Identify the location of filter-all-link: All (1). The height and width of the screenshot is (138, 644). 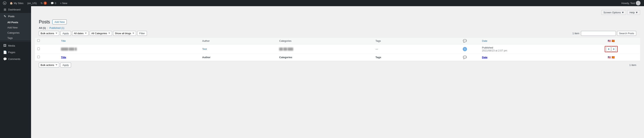
(42, 28).